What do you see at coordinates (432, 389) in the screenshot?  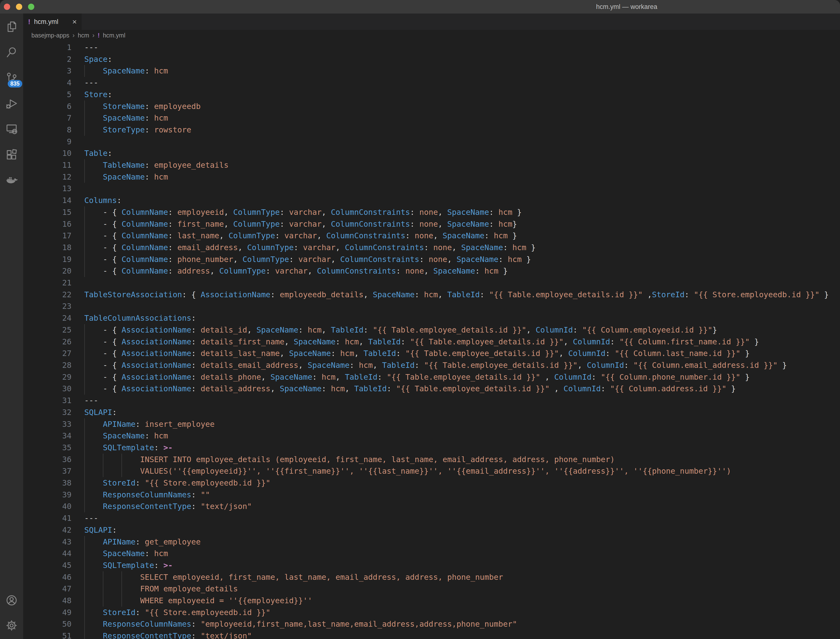 I see `code-line: 30 - { AssociationName: details_address,…` at bounding box center [432, 389].